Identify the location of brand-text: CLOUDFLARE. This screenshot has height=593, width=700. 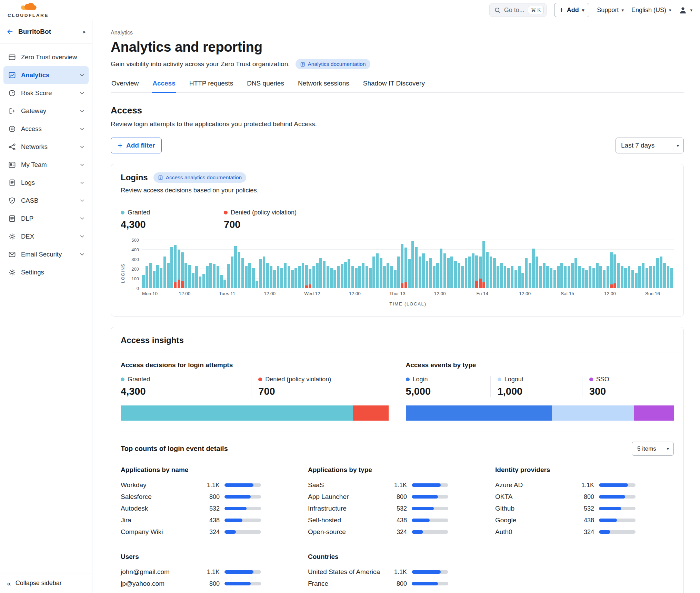
(28, 15).